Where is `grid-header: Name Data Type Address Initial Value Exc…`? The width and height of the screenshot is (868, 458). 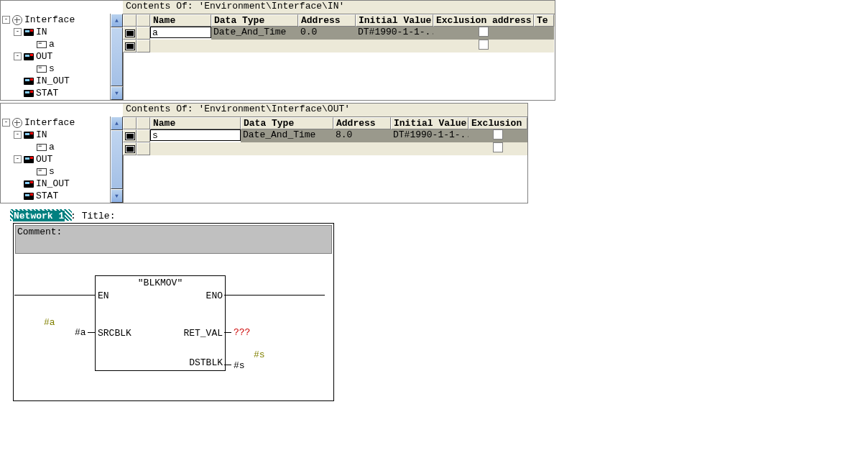
grid-header: Name Data Type Address Initial Value Exc… is located at coordinates (325, 124).